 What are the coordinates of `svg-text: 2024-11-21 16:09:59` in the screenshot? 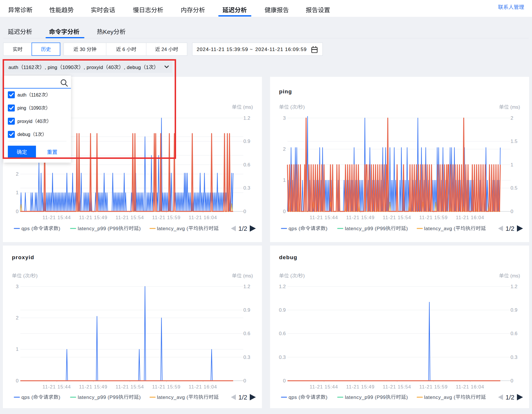 It's located at (281, 49).